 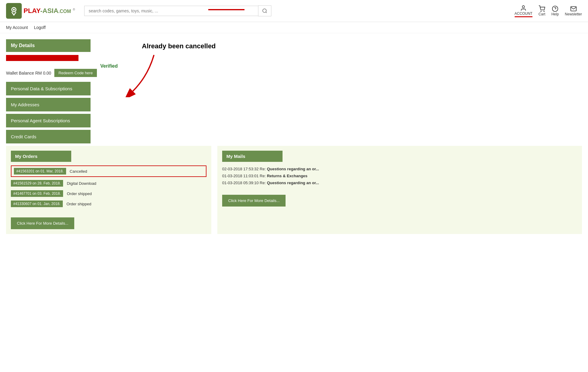 I want to click on order-id-2: #41561529 on 28. Feb, 2018., so click(x=37, y=183).